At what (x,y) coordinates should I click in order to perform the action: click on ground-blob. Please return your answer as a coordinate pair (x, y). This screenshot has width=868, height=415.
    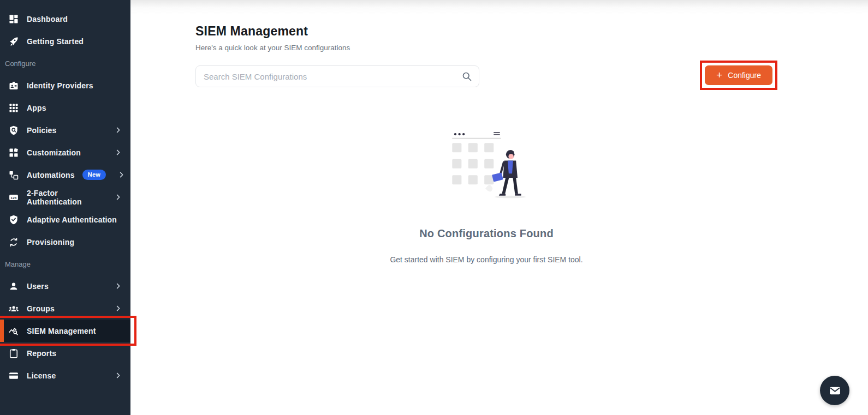
    Looking at the image, I should click on (489, 188).